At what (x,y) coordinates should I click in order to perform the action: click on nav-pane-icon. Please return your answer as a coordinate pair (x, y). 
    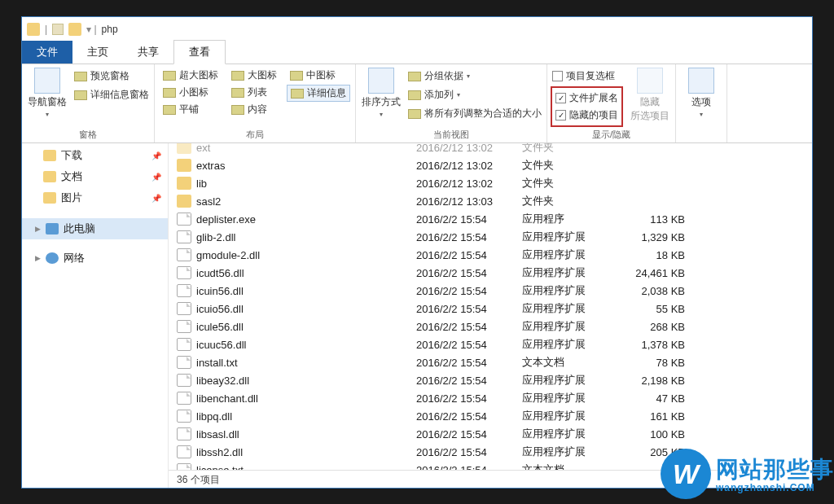
    Looking at the image, I should click on (47, 81).